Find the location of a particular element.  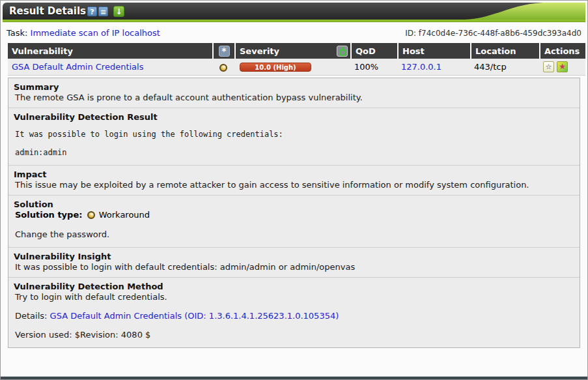

vulnerability-link: GSA Default Admin Credentials is located at coordinates (77, 66).